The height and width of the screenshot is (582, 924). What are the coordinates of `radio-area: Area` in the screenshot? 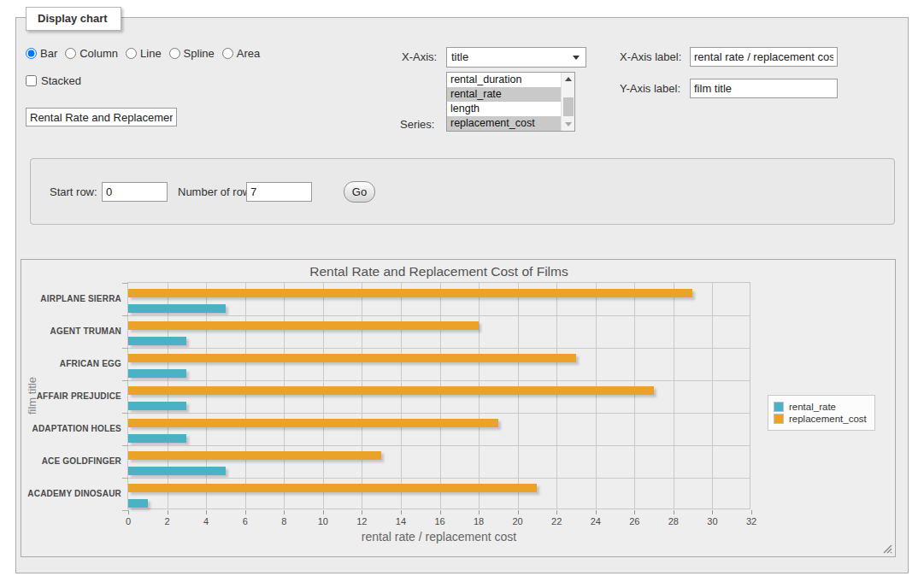 It's located at (241, 53).